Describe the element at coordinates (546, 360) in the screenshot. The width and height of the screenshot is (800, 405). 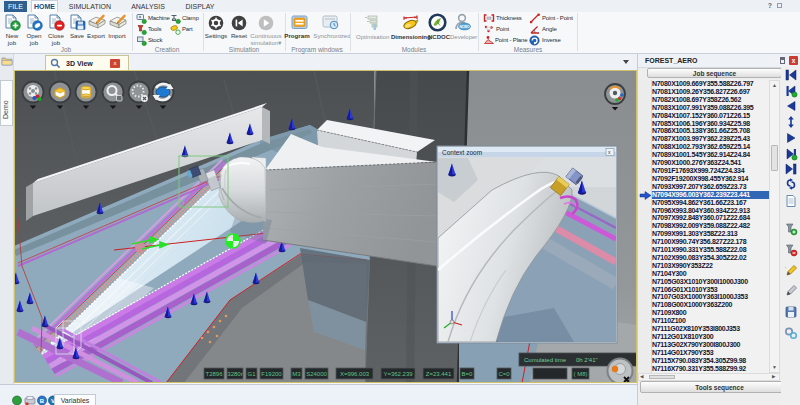
I see `svg-text: Cumulated time` at that location.